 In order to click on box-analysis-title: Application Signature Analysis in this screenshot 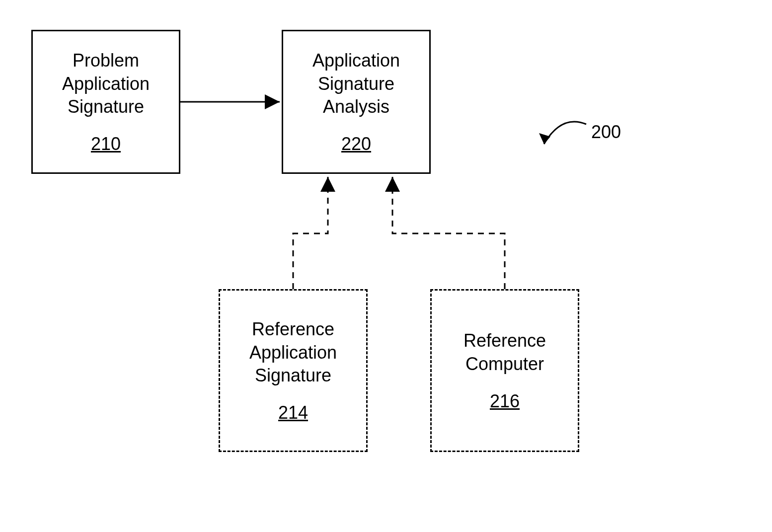, I will do `click(356, 84)`.